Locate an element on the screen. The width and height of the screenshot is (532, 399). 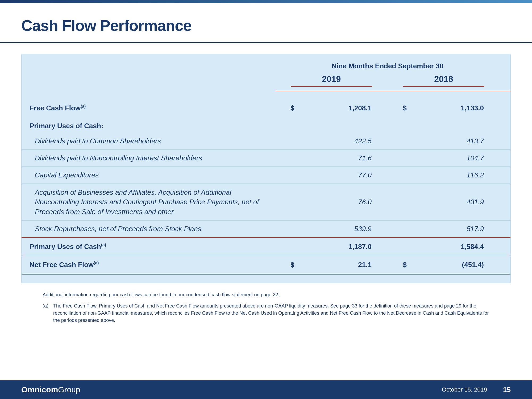
year-2019: 2019 is located at coordinates (331, 81).